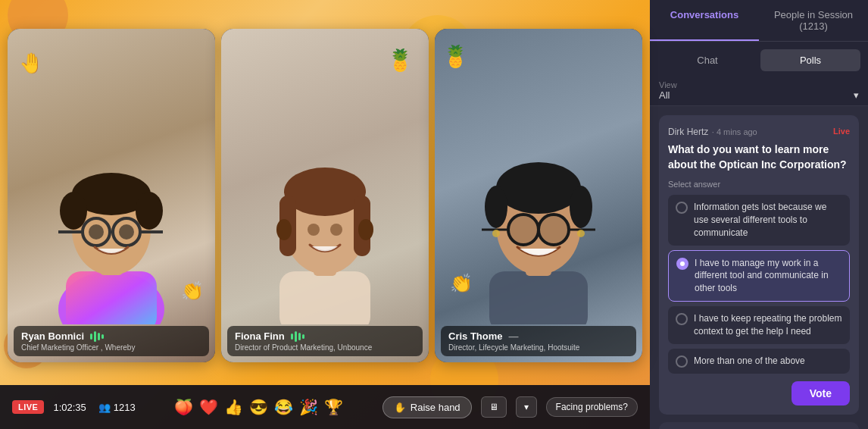  I want to click on raise-hand-icon: ✋, so click(400, 408).